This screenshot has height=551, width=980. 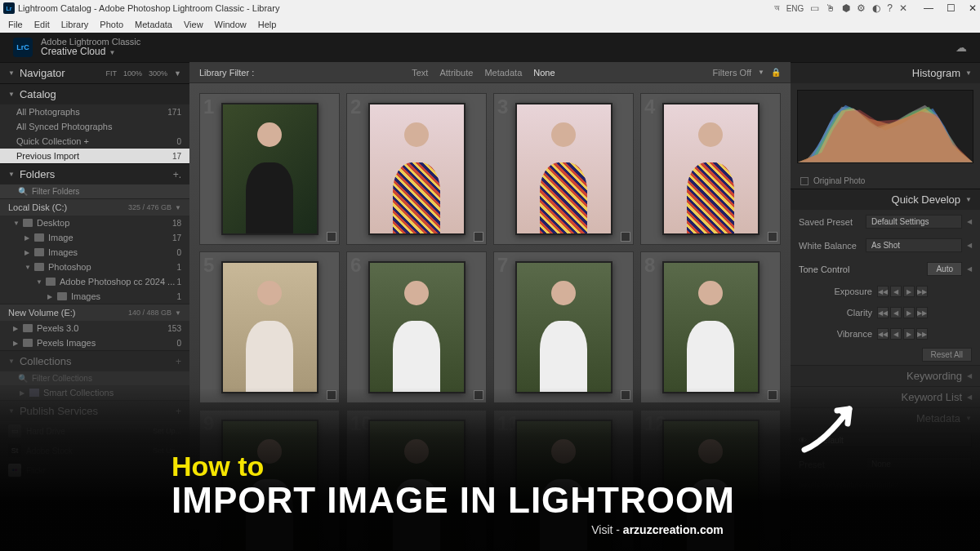 I want to click on add-collection-icon: +, so click(x=178, y=362).